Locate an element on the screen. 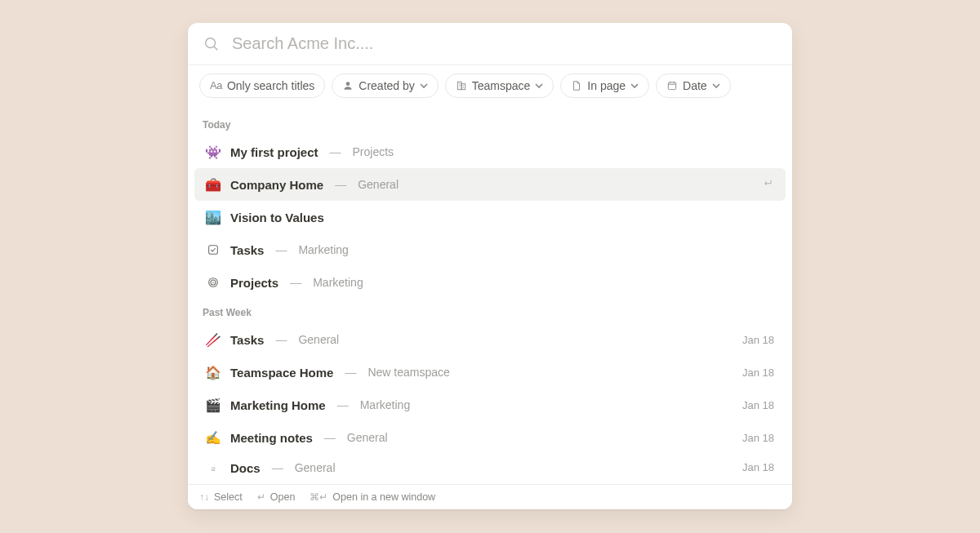 The width and height of the screenshot is (980, 533). enter-icon is located at coordinates (768, 184).